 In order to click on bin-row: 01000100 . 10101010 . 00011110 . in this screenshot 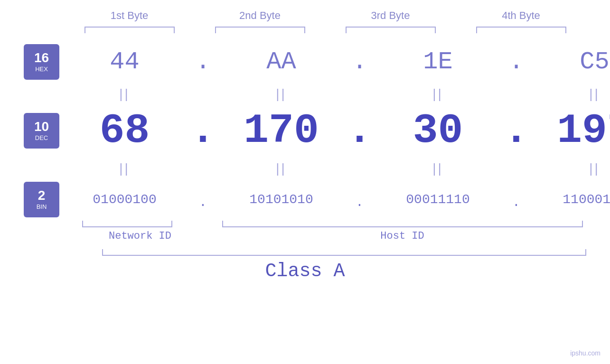, I will do `click(335, 199)`.